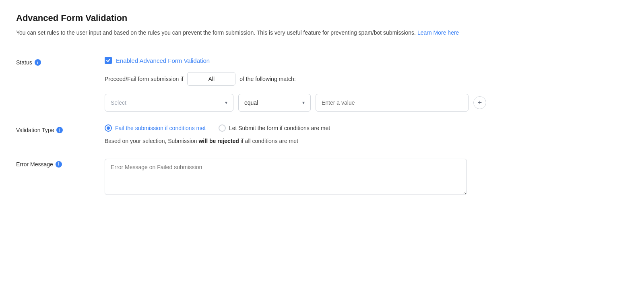 The image size is (644, 294). I want to click on field-select-chevron-icon: ▾, so click(226, 103).